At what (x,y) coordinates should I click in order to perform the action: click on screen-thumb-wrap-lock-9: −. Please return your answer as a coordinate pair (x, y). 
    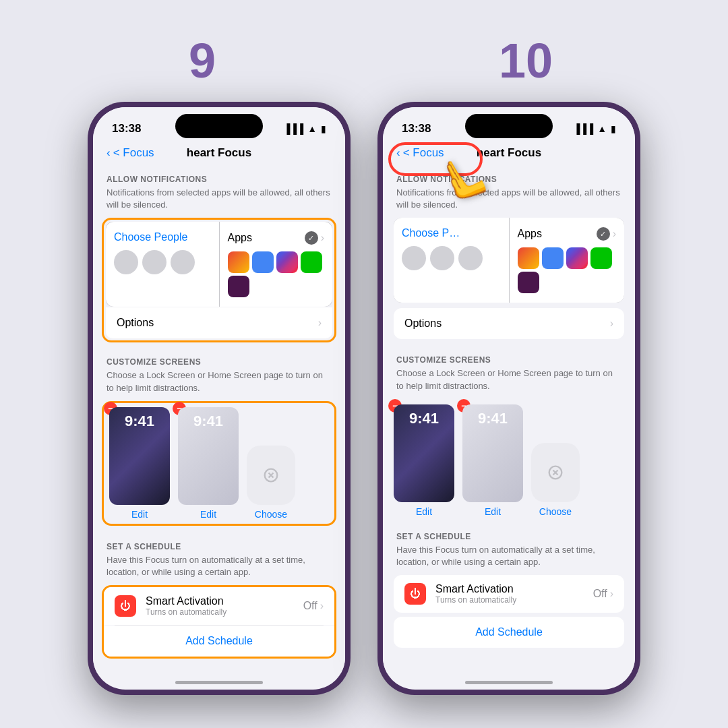
    Looking at the image, I should click on (140, 456).